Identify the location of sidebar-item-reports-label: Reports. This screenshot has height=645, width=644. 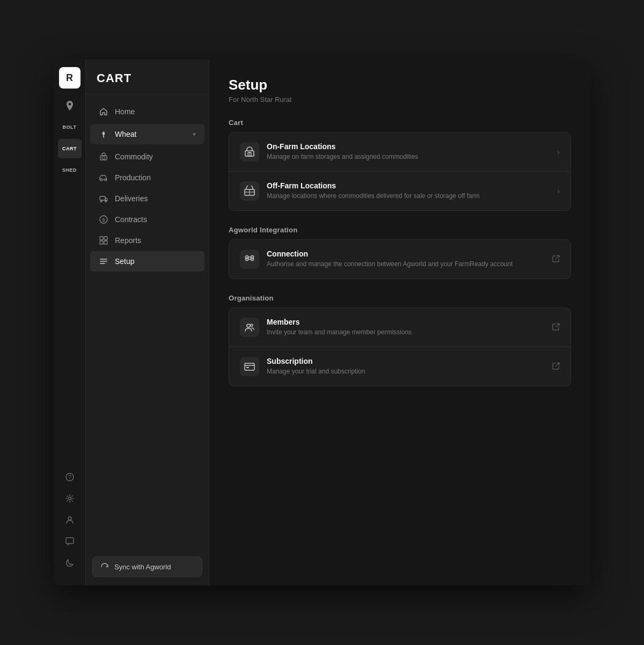
(128, 240).